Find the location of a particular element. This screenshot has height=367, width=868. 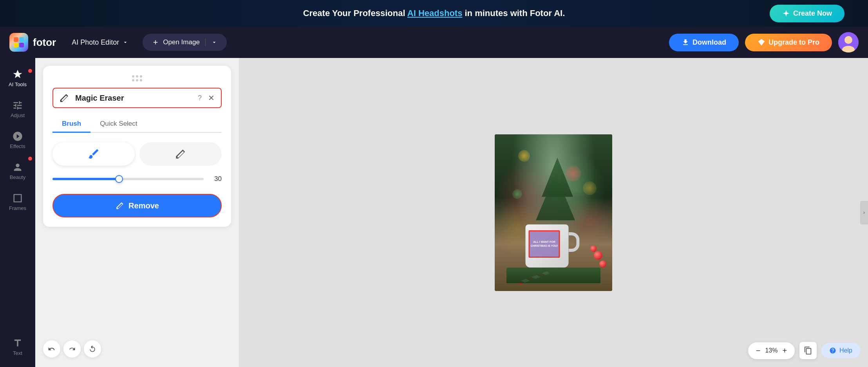

tab-quick-select-label: Quick Select is located at coordinates (118, 124).